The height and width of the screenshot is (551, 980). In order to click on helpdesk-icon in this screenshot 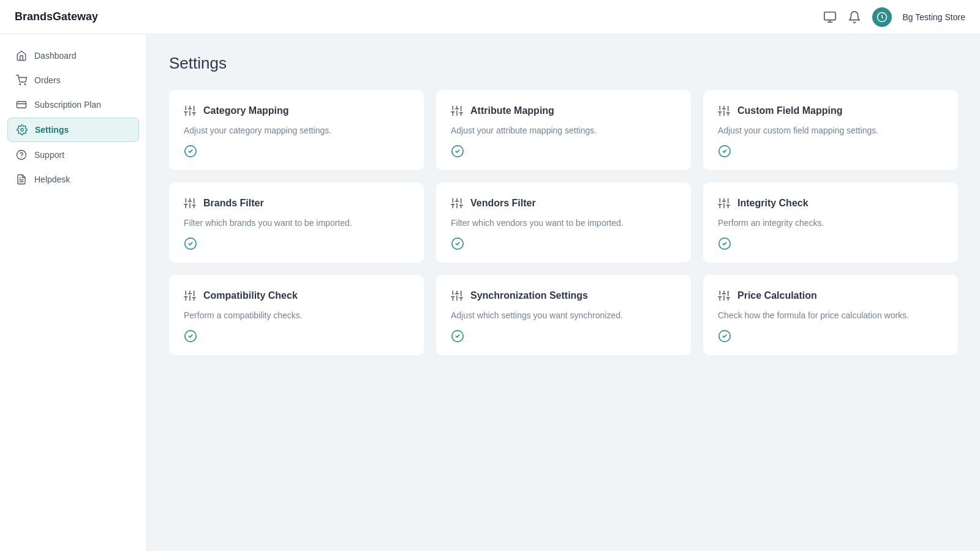, I will do `click(21, 179)`.